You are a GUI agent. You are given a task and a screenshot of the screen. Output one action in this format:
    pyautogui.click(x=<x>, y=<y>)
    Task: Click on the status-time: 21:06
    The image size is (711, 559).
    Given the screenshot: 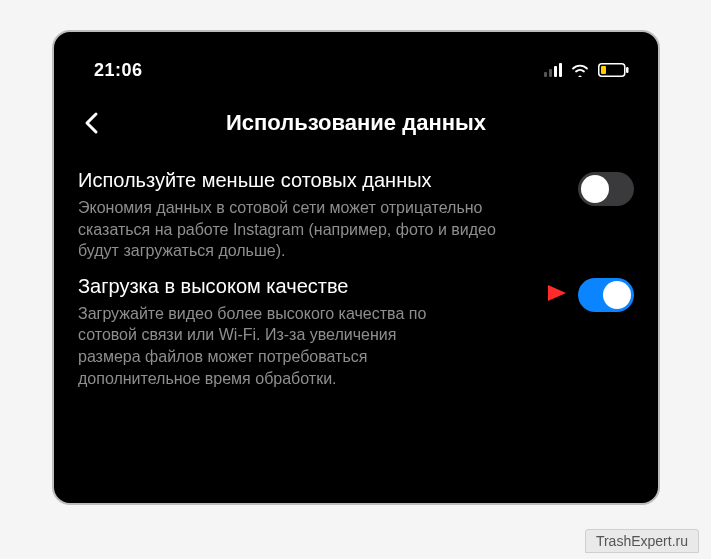 What is the action you would take?
    pyautogui.click(x=118, y=70)
    